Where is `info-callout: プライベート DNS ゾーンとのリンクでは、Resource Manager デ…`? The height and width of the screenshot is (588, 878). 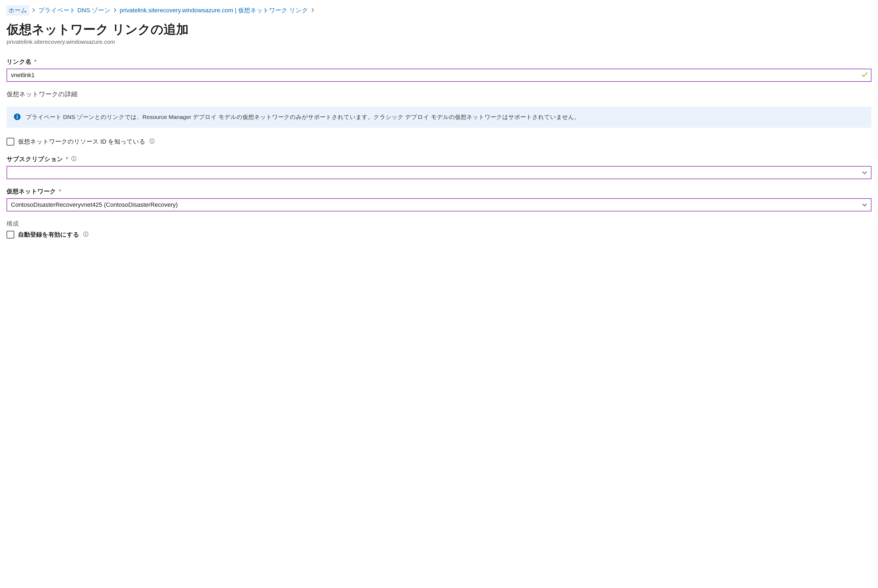 info-callout: プライベート DNS ゾーンとのリンクでは、Resource Manager デ… is located at coordinates (439, 117).